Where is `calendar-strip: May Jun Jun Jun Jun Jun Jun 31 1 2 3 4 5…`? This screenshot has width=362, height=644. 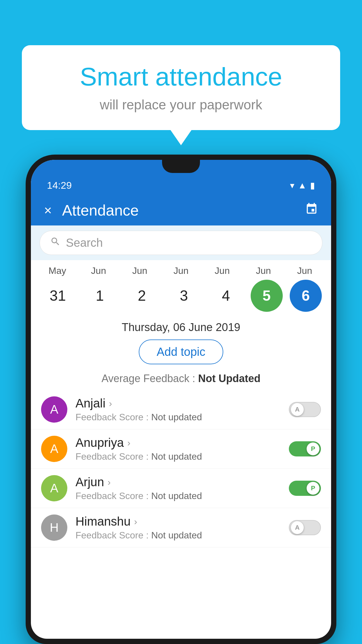
calendar-strip: May Jun Jun Jun Jun Jun Jun 31 1 2 3 4 5… is located at coordinates (181, 288).